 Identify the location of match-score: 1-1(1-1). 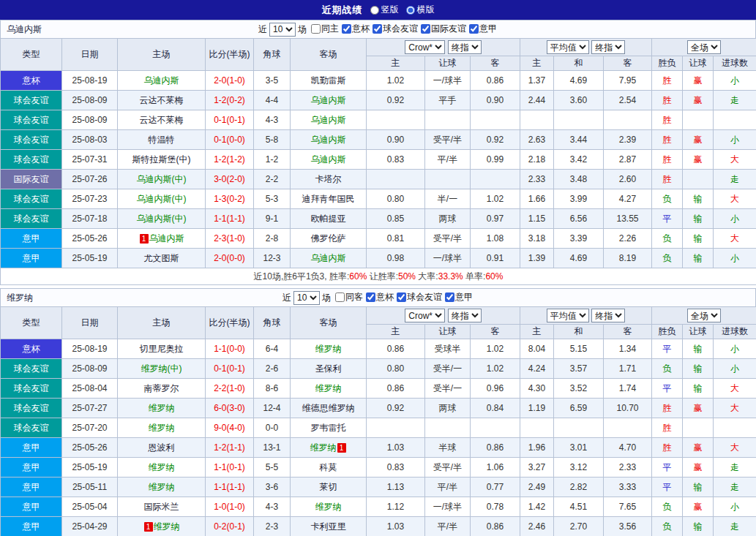
(230, 487).